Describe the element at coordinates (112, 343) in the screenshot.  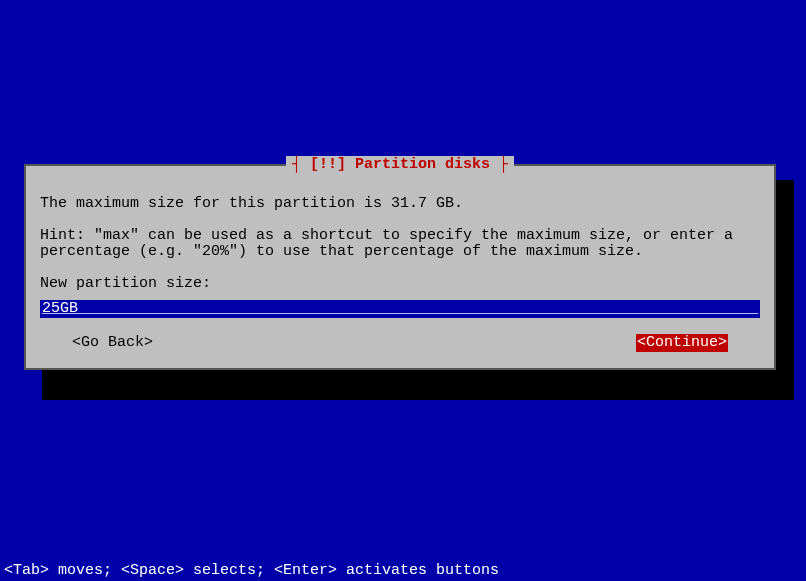
I see `go-back-button: <Go Back>` at that location.